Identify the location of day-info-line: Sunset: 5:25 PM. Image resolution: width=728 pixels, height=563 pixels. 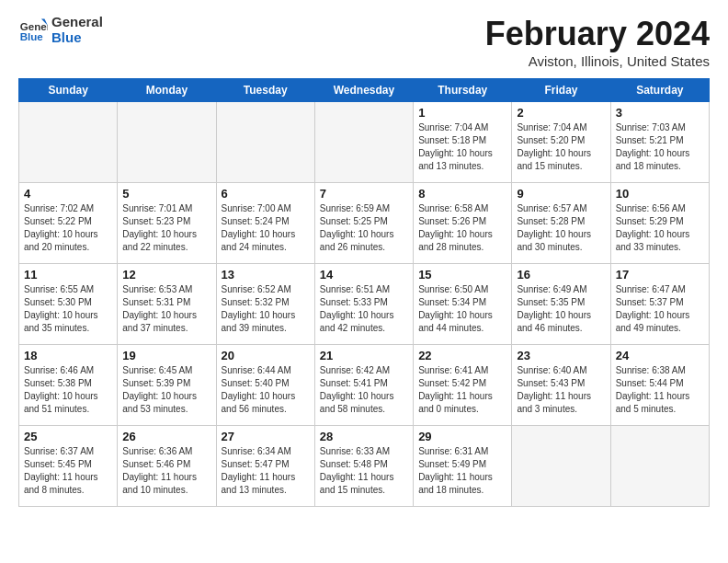
(364, 222).